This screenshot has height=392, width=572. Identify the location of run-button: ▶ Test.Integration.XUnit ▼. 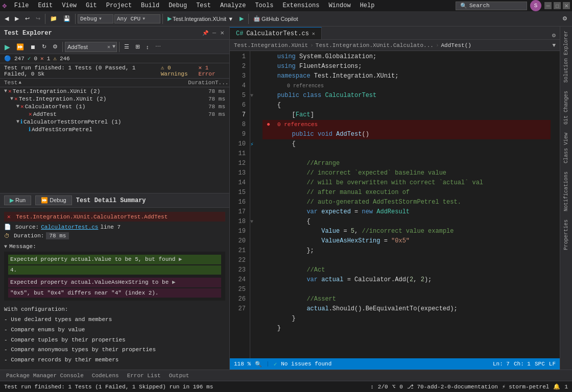
(200, 18).